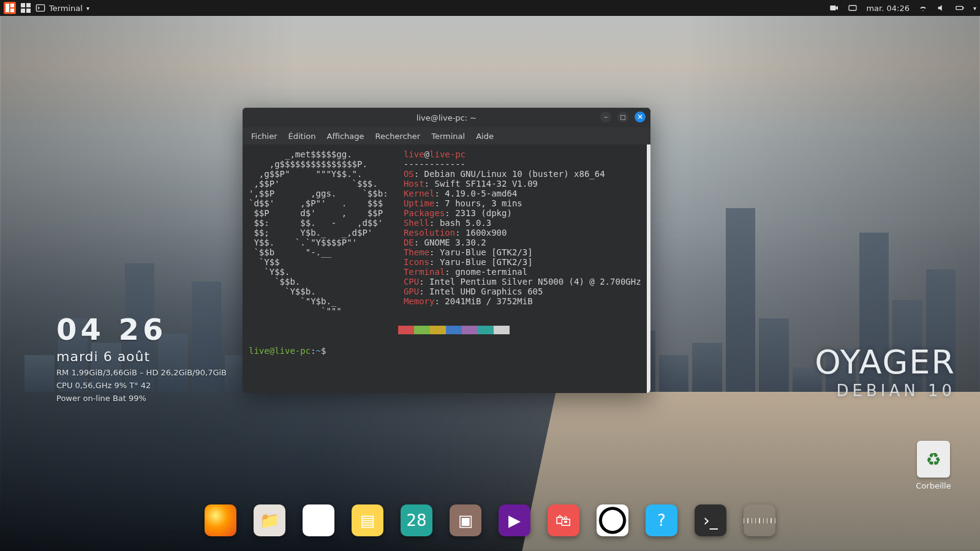 This screenshot has width=980, height=551. What do you see at coordinates (448, 136) in the screenshot?
I see `menu-terminal: Terminal` at bounding box center [448, 136].